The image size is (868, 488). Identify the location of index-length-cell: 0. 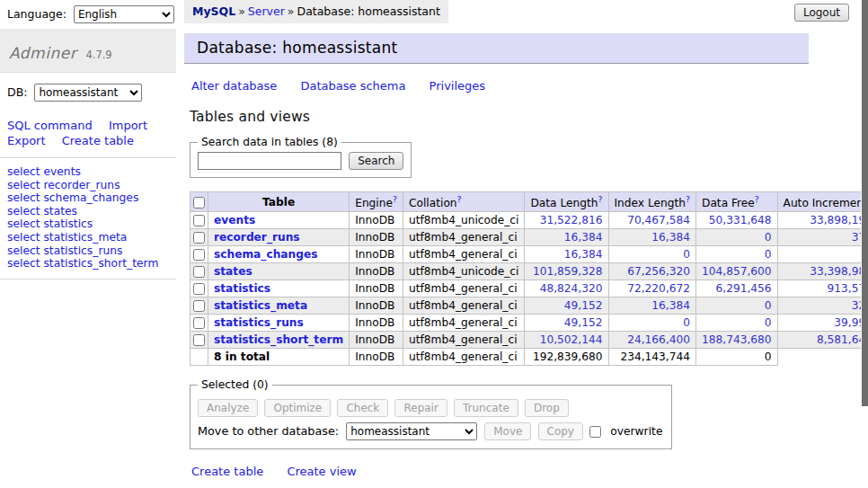
(652, 255).